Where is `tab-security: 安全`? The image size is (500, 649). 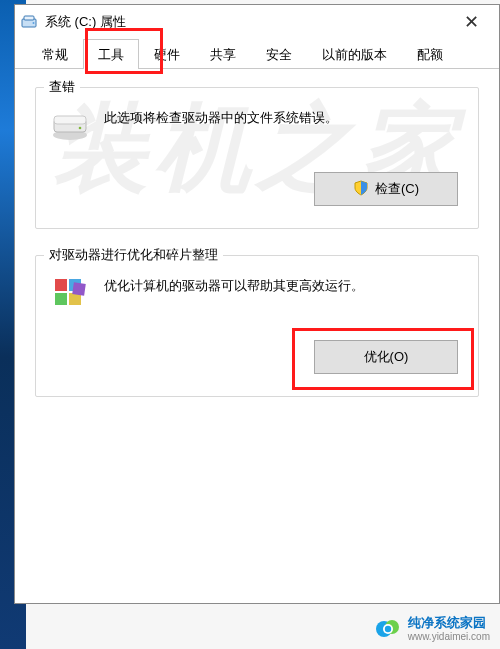 tab-security: 安全 is located at coordinates (279, 54).